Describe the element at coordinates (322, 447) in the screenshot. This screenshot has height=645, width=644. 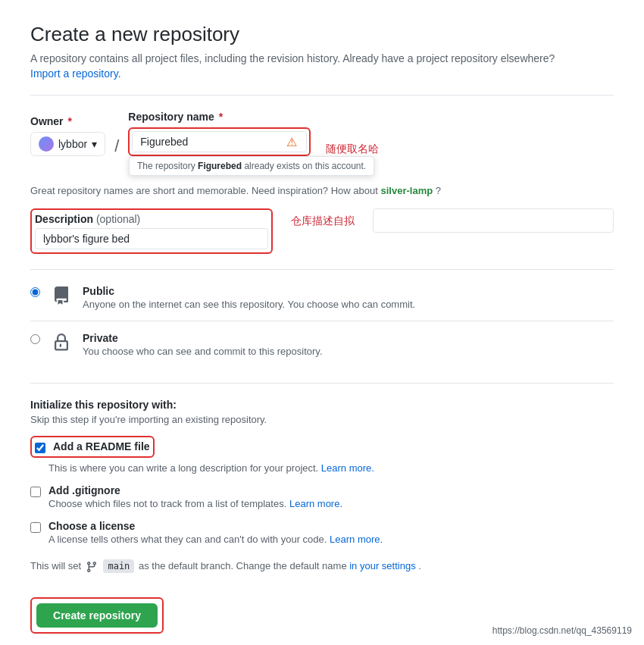
I see `readme-option: Add a README file` at that location.